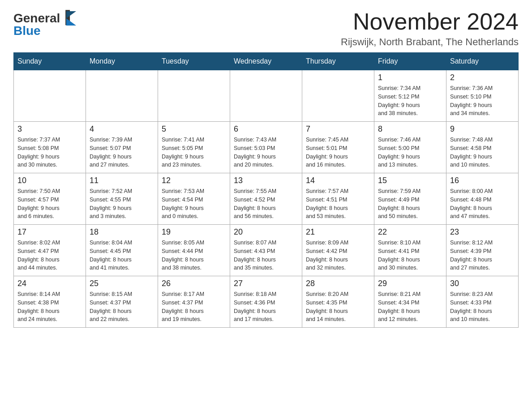 The width and height of the screenshot is (532, 411). Describe the element at coordinates (50, 129) in the screenshot. I see `day-number: 3` at that location.